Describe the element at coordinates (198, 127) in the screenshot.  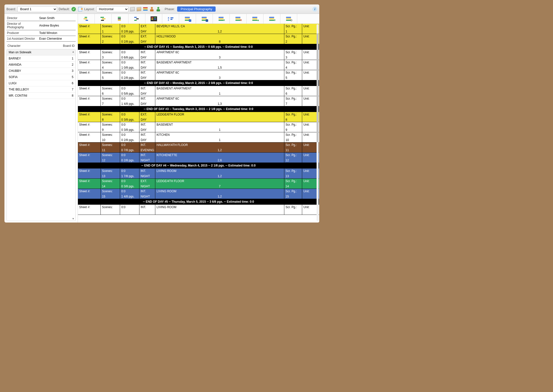
I see `strip-row: Sheet #:Scenes:90:00 3/8 pgs.INT.DAYBASE…` at that location.